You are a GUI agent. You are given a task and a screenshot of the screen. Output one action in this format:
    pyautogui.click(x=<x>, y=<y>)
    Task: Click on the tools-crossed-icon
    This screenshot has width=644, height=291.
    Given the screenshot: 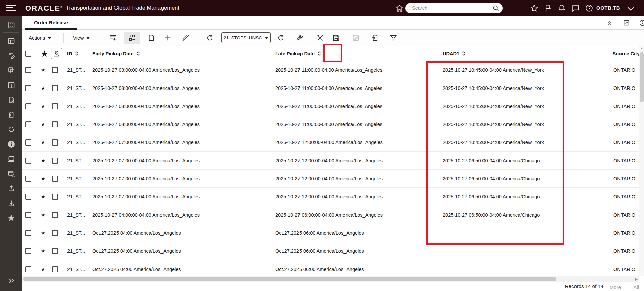 What is the action you would take?
    pyautogui.click(x=320, y=38)
    